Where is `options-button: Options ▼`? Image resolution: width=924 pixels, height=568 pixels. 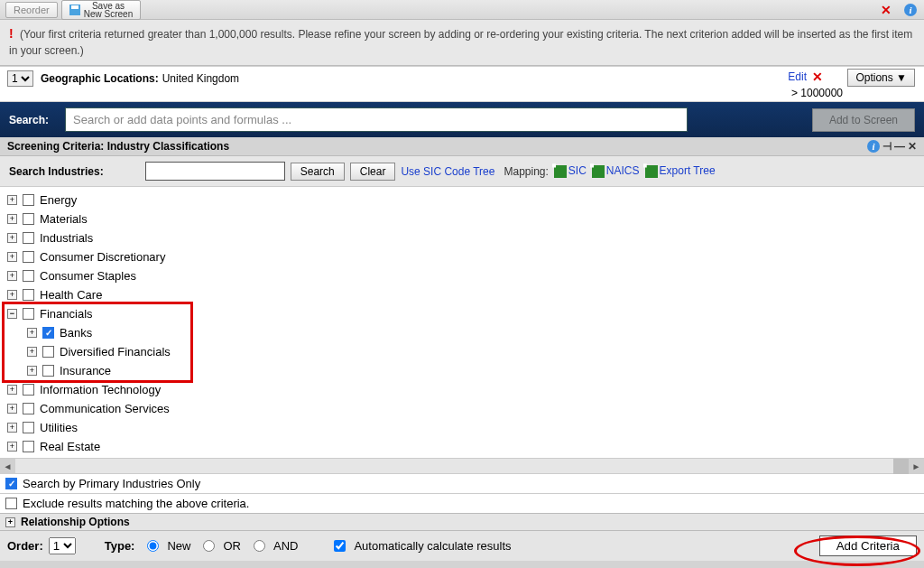
options-button: Options ▼ is located at coordinates (881, 78).